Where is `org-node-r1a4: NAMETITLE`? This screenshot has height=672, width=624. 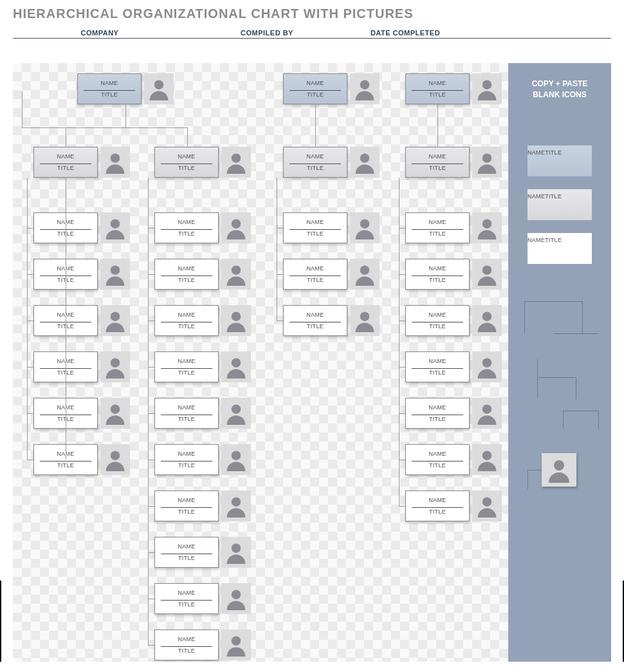 org-node-r1a4: NAMETITLE is located at coordinates (81, 368).